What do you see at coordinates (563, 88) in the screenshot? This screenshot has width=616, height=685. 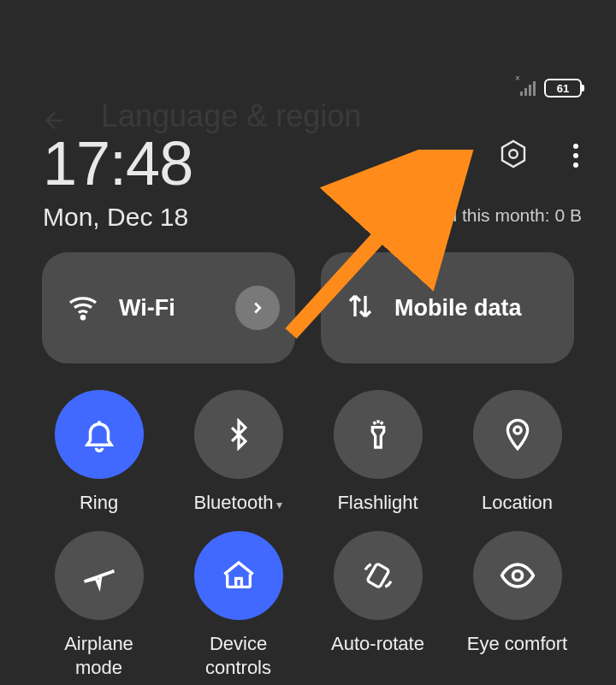 I see `battery-indicator: 61` at bounding box center [563, 88].